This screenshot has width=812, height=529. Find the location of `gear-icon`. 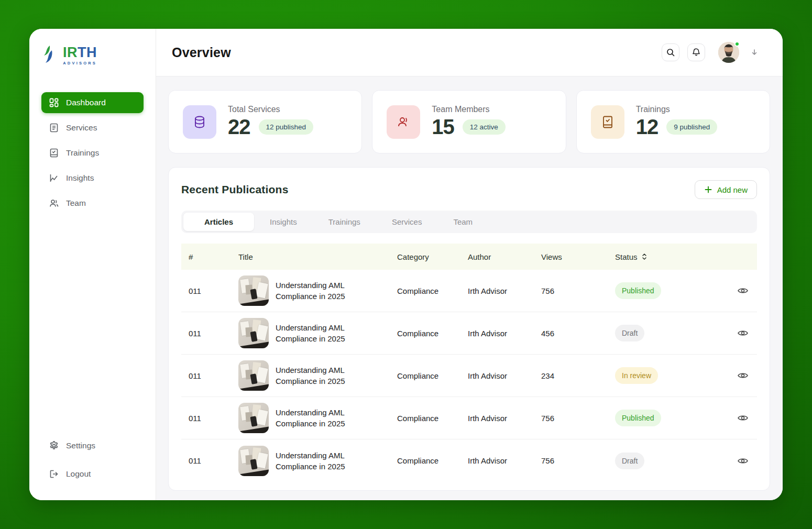

gear-icon is located at coordinates (54, 446).